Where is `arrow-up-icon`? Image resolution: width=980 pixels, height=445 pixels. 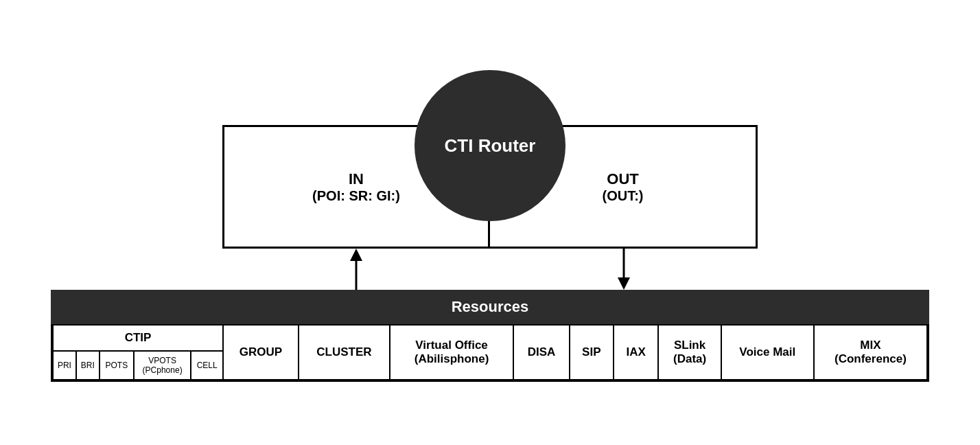
arrow-up-icon is located at coordinates (356, 269).